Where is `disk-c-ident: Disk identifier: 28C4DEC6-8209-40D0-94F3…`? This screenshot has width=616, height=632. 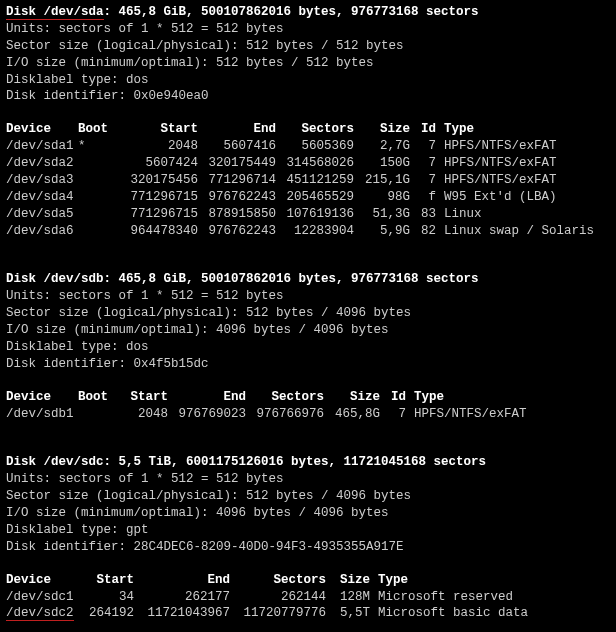 disk-c-ident: Disk identifier: 28C4DEC6-8209-40D0-94F3… is located at coordinates (308, 548).